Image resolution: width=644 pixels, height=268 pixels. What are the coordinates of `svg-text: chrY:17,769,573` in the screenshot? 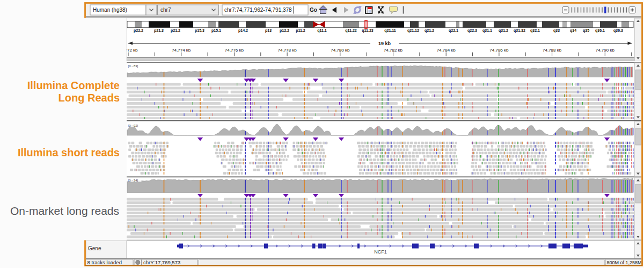 It's located at (162, 262).